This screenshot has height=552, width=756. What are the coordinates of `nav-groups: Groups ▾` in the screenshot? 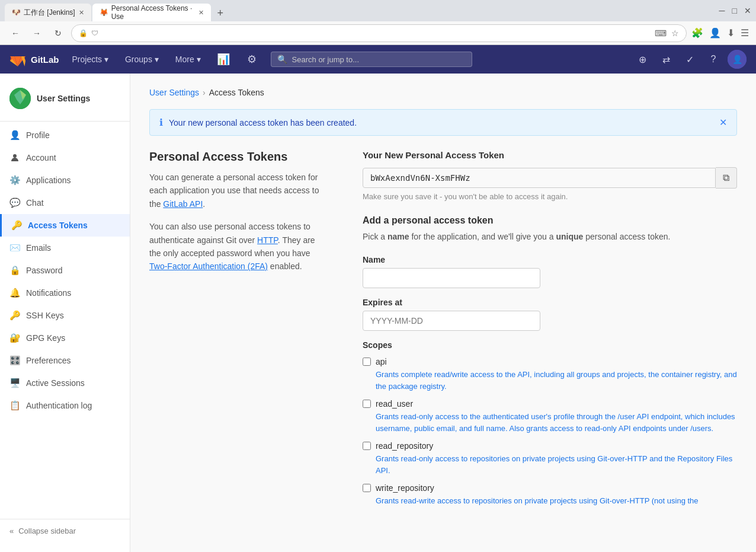 It's located at (142, 59).